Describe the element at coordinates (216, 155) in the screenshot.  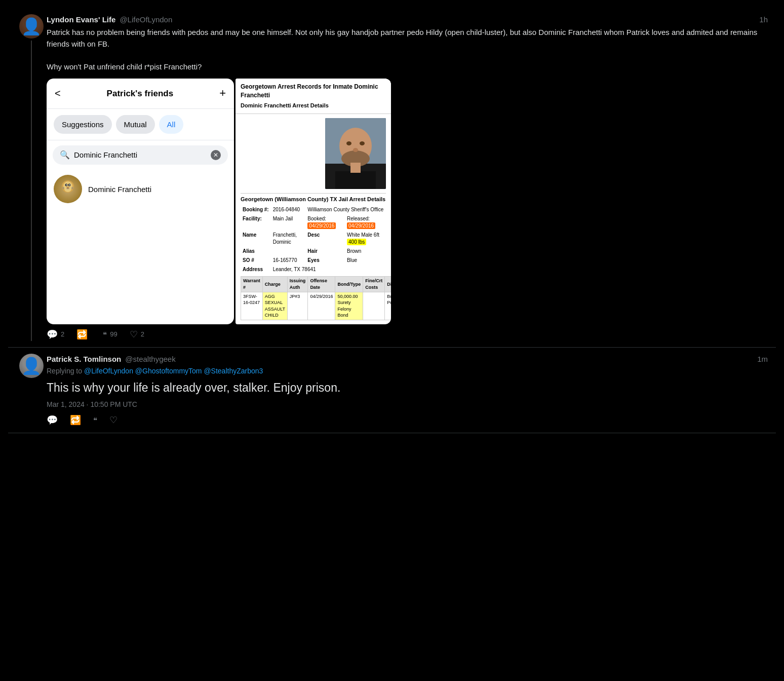
I see `fb-search-clear-button: ✕` at that location.